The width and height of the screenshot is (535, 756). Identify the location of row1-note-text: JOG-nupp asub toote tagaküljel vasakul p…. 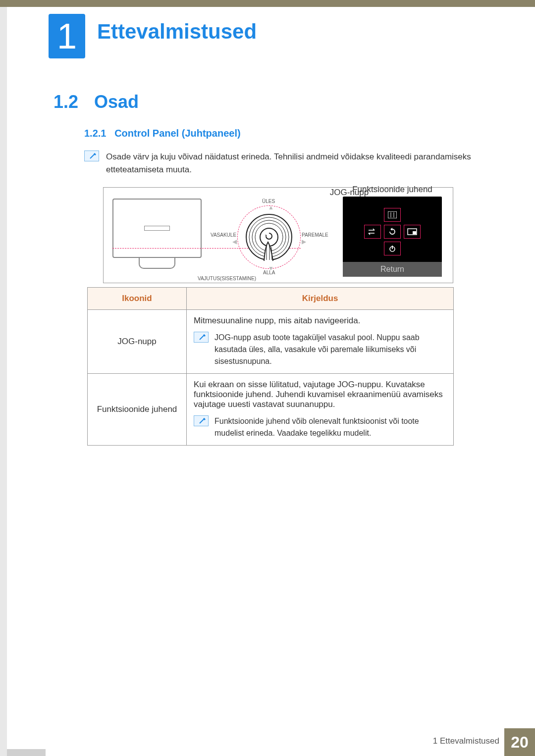
(330, 350).